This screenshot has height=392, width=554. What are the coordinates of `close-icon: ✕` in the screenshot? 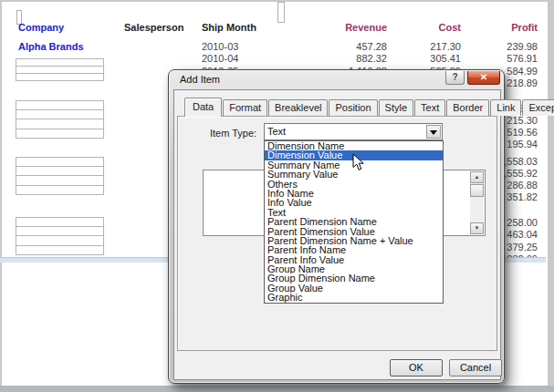 It's located at (484, 77).